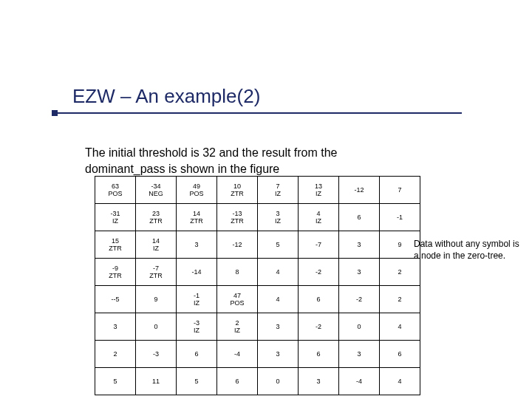 The image size is (532, 399). I want to click on table-row: -9ZTR-7ZTR-1484-232, so click(258, 272).